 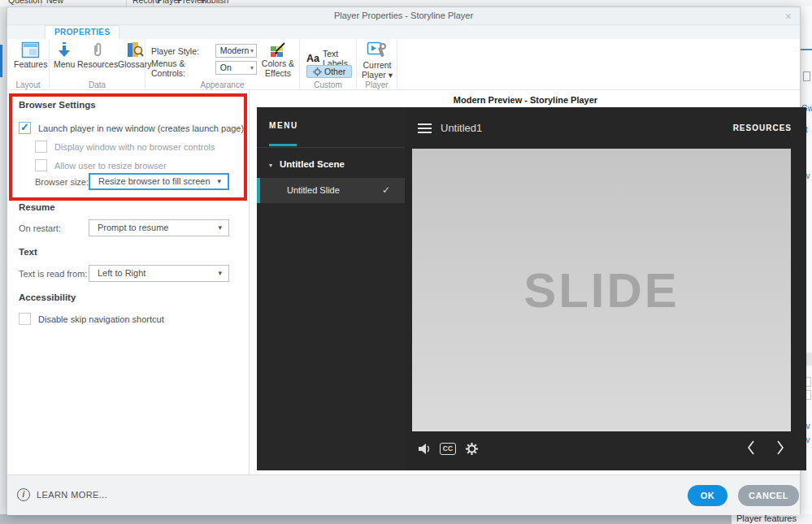 What do you see at coordinates (55, 2) in the screenshot?
I see `background-tab-fragment: New` at bounding box center [55, 2].